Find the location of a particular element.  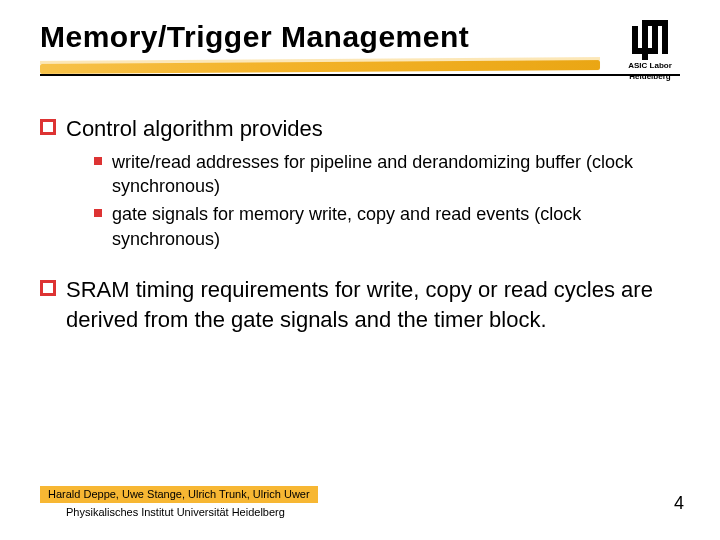

brush-stroke is located at coordinates (320, 67).